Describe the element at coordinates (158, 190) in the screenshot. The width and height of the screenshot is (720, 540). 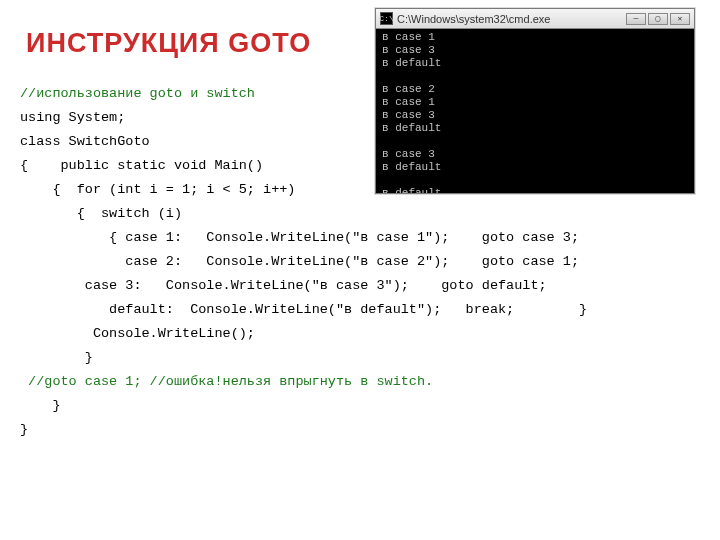
I see `code-line: { for (int i = 1; i < 5; i++)` at that location.